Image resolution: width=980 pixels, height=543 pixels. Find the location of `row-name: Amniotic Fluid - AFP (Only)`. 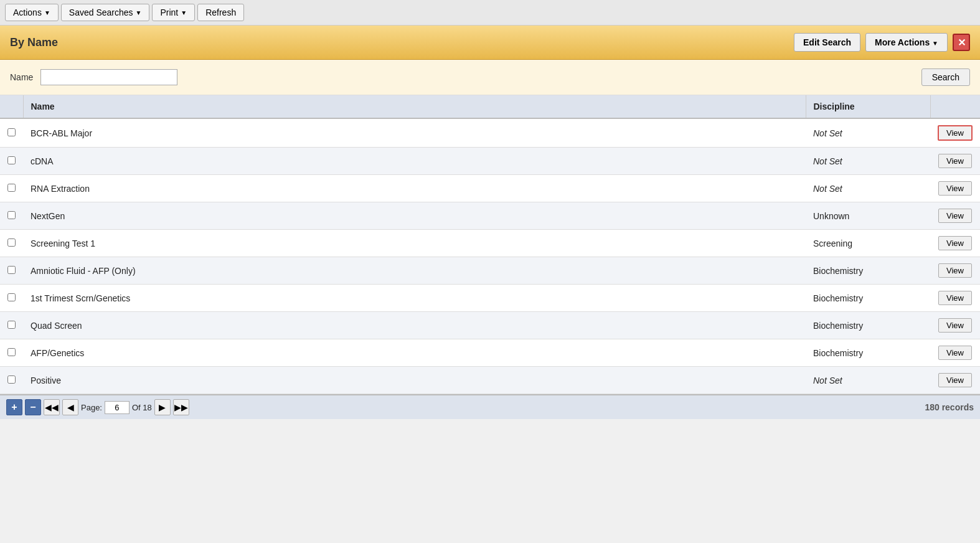

row-name: Amniotic Fluid - AFP (Only) is located at coordinates (415, 271).